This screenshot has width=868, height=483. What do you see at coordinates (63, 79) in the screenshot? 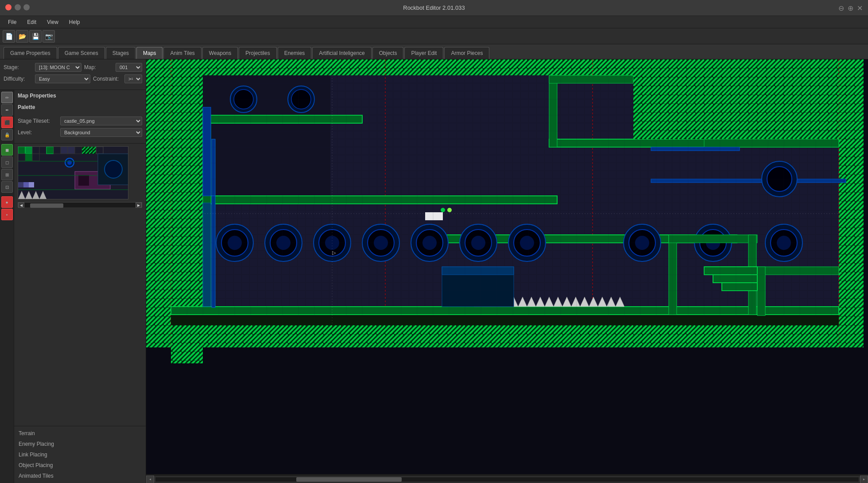
I see `difficulty-select: Easy` at bounding box center [63, 79].